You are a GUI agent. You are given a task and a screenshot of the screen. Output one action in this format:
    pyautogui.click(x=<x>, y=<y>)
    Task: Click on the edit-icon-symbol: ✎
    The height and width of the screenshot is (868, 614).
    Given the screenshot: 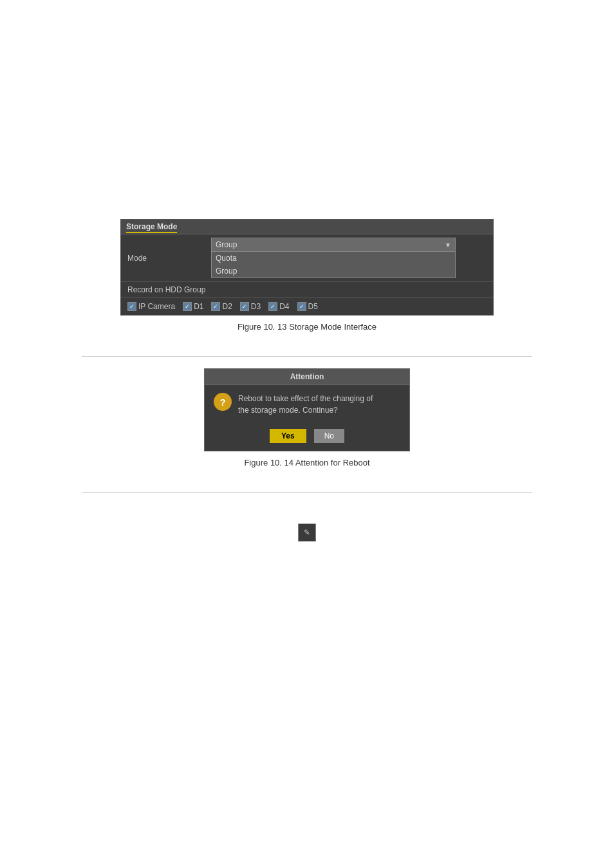 What is the action you would take?
    pyautogui.click(x=307, y=533)
    